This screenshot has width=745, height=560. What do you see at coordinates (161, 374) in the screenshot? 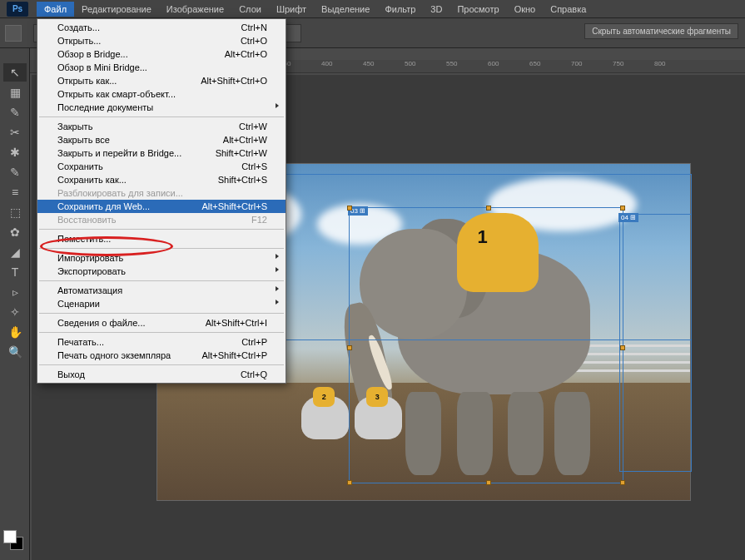
I see `menu-item--: ВыходCtrl+Q` at bounding box center [161, 374].